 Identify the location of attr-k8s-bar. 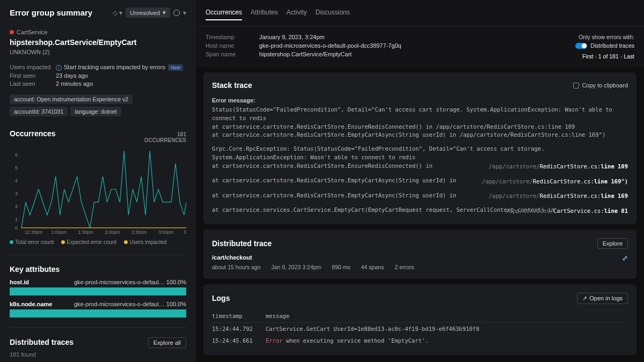
(98, 313).